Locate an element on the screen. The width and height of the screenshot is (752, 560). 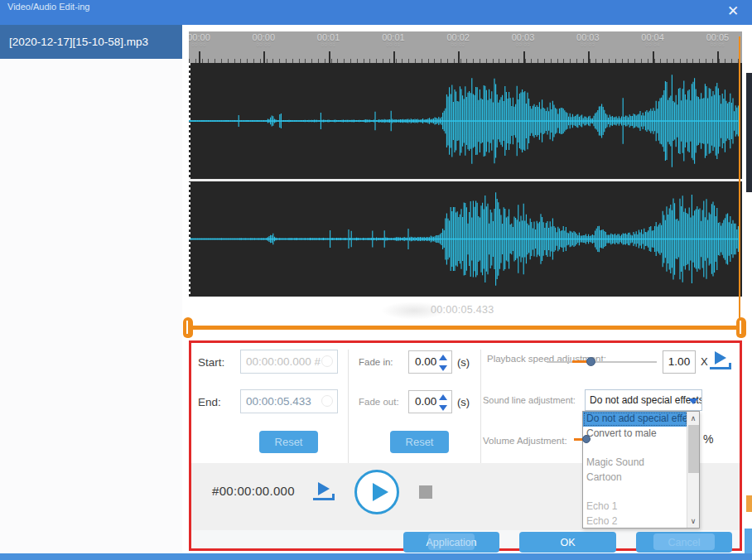
fade-in-unit: (s) is located at coordinates (464, 363).